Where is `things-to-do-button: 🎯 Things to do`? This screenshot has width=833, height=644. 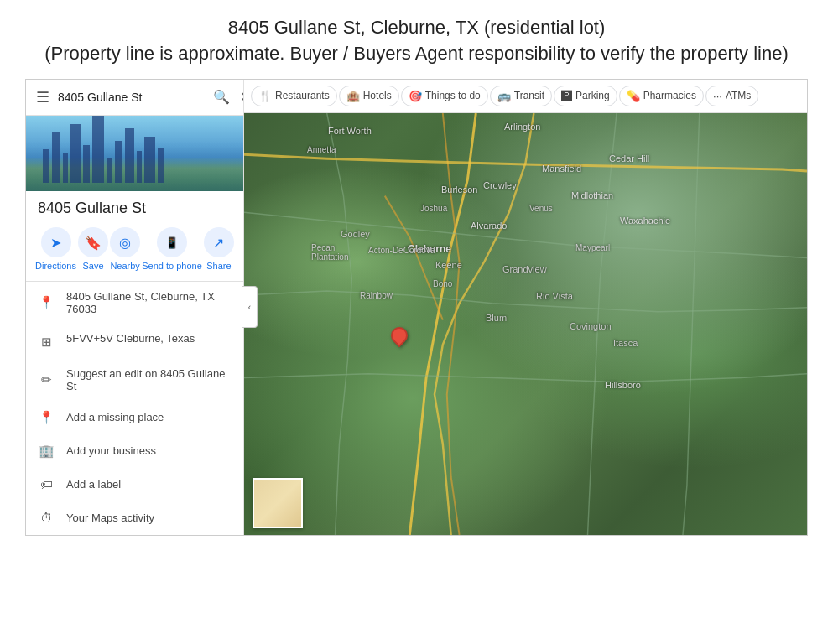 things-to-do-button: 🎯 Things to do is located at coordinates (445, 96).